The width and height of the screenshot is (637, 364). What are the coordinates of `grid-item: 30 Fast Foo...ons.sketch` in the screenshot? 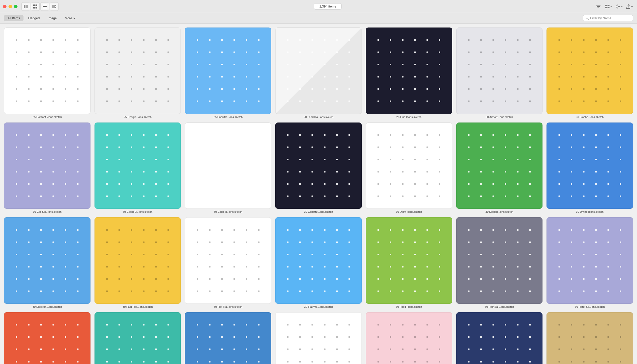 It's located at (138, 263).